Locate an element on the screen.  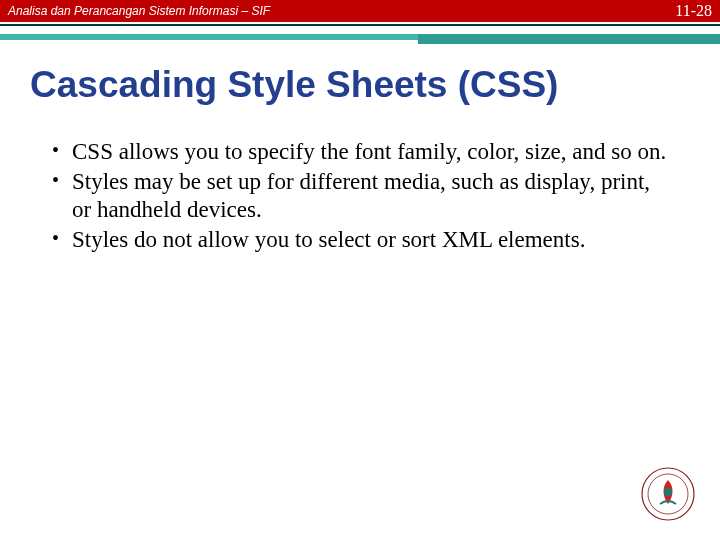
course-title: Analisa dan Perancangan Sistem Informasi… is located at coordinates (139, 11).